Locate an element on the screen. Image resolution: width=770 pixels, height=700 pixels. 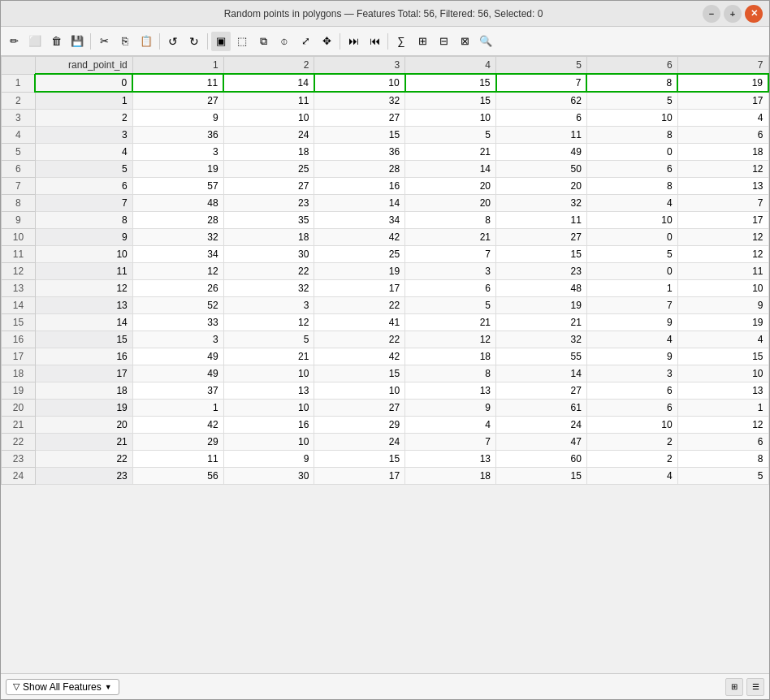
table-cell: 21 is located at coordinates (542, 323).